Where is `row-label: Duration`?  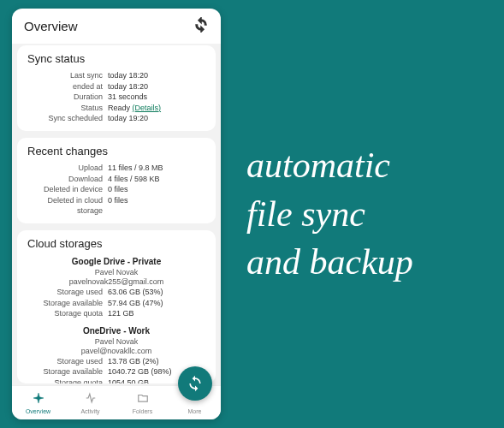
row-label: Duration is located at coordinates (68, 98).